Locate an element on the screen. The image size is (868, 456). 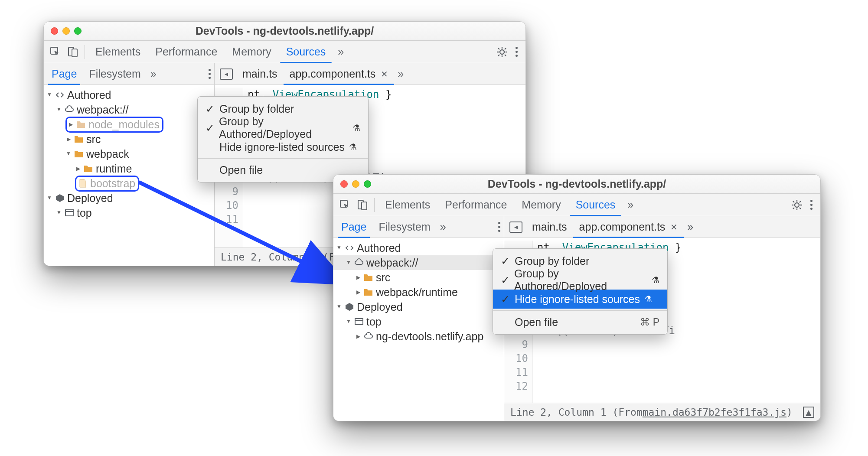
page-icon is located at coordinates (83, 183).